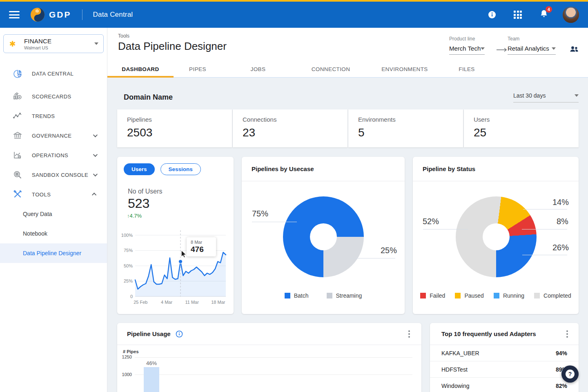 The image size is (588, 392). Describe the element at coordinates (348, 91) in the screenshot. I see `domain-row: Domain Name Last 30 days` at that location.